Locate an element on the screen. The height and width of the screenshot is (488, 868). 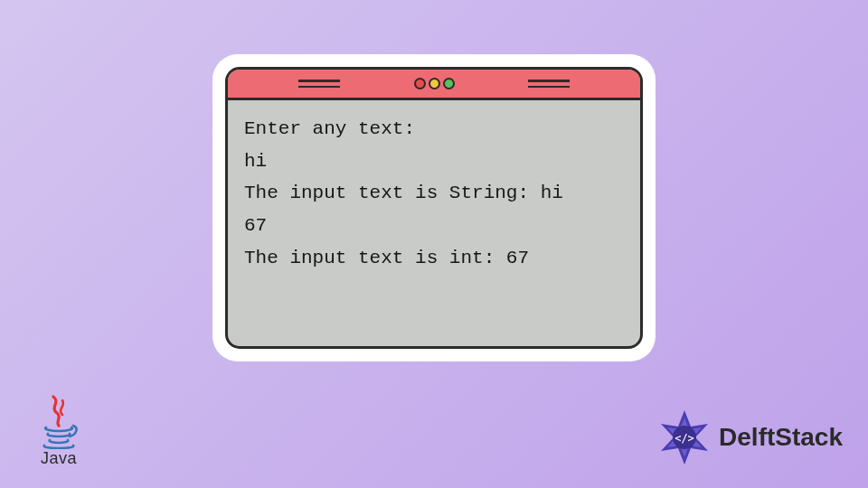
close-icon is located at coordinates (420, 83).